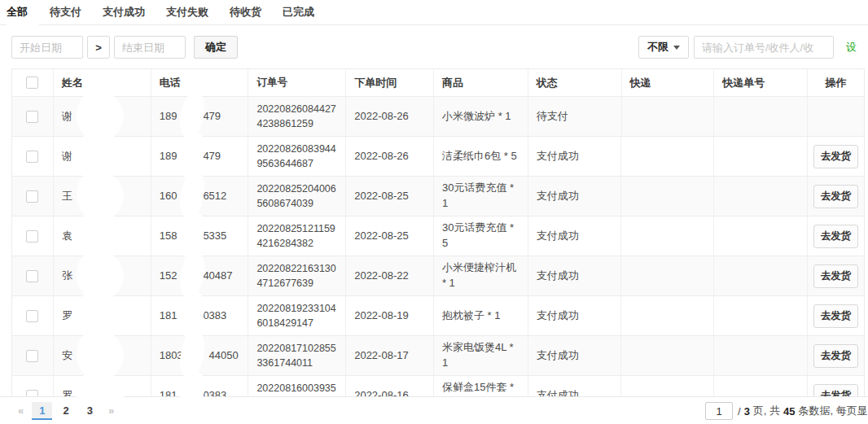 The width and height of the screenshot is (868, 424). Describe the element at coordinates (215, 236) in the screenshot. I see `phone-suffix: 5335` at that location.